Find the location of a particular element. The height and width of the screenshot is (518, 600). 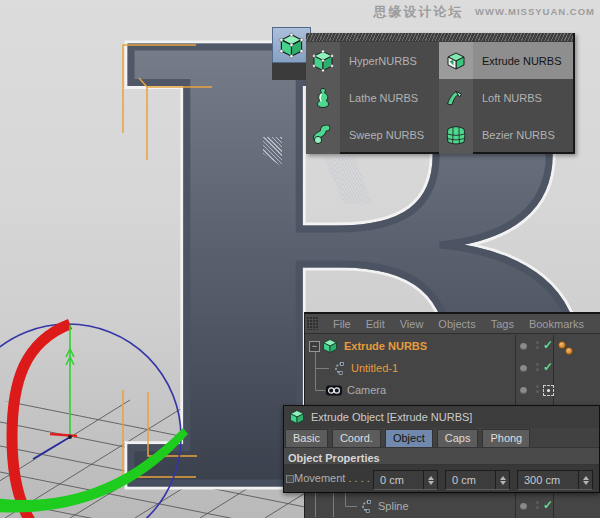

movement-y-value: 0 cm is located at coordinates (470, 480).